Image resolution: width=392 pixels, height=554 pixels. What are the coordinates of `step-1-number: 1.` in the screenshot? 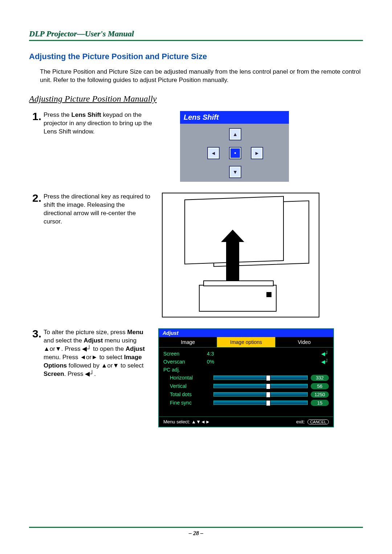 It's located at (36, 116).